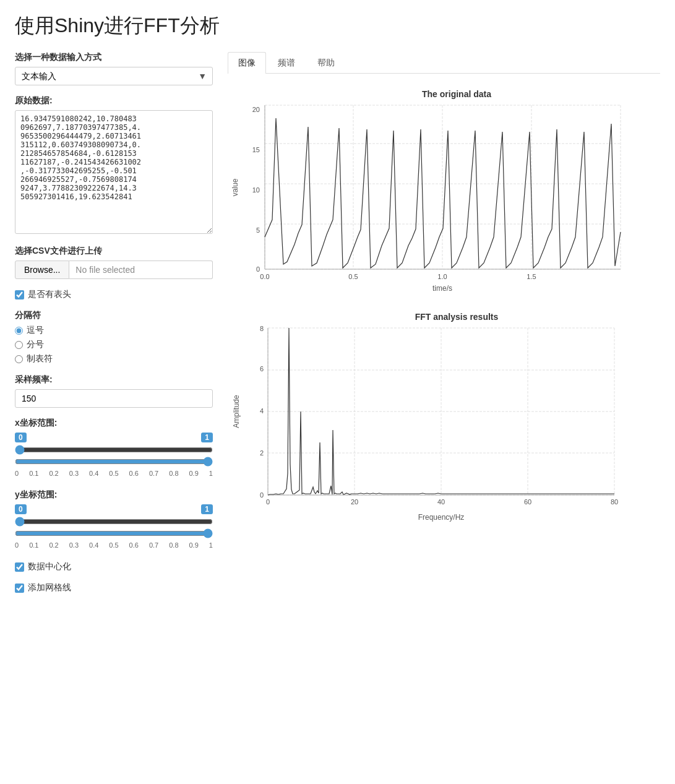  What do you see at coordinates (21, 509) in the screenshot?
I see `y-range-min-badge: 0` at bounding box center [21, 509].